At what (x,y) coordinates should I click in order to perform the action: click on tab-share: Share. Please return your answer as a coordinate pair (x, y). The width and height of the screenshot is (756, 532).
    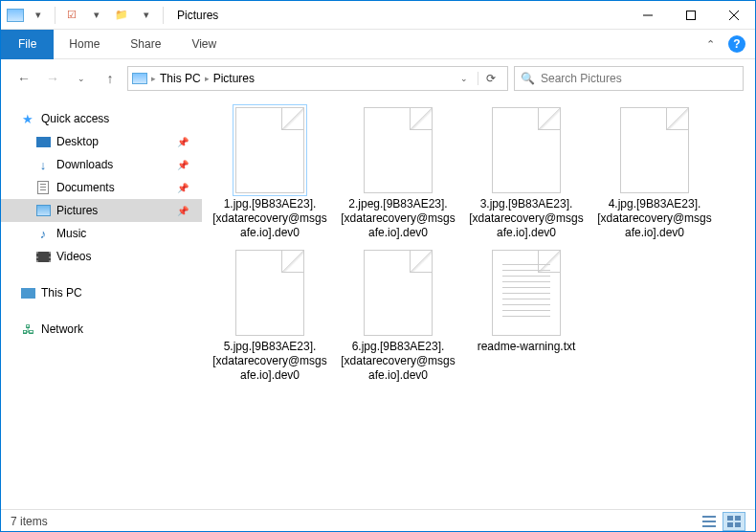
    Looking at the image, I should click on (145, 44).